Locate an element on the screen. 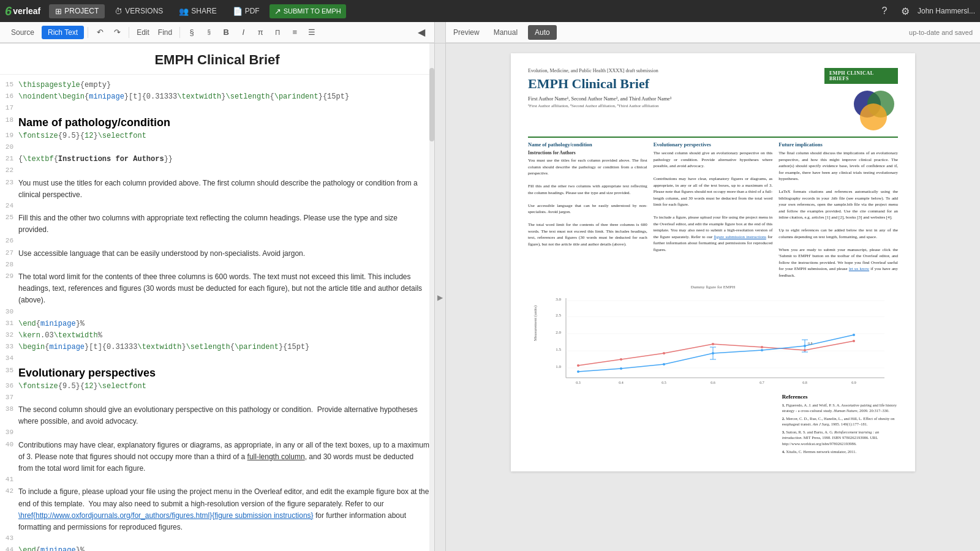 The height and width of the screenshot is (551, 980). edit-button: Edit is located at coordinates (143, 32).